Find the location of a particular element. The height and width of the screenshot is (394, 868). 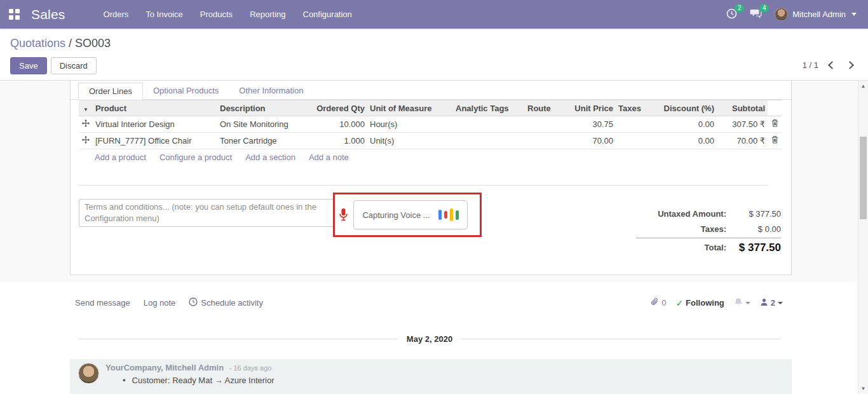

cell-description: On Site Monitoring is located at coordinates (264, 125).